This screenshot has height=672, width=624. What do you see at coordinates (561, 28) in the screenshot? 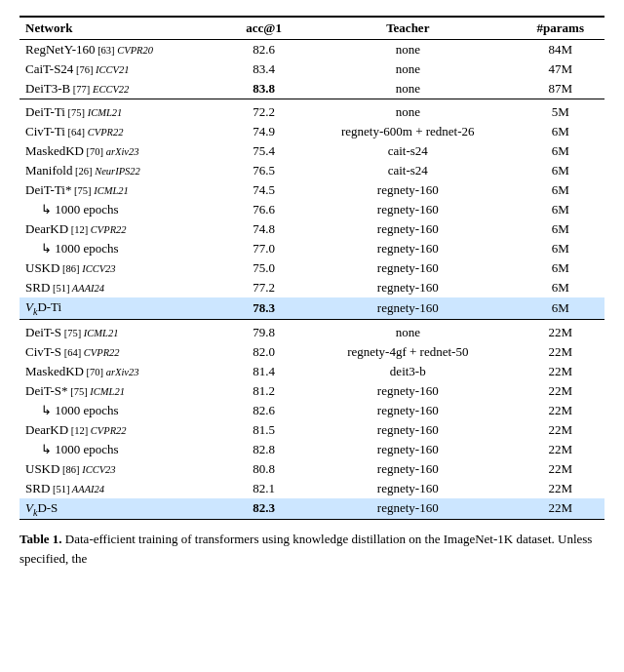
I see `col-header-params: #params` at bounding box center [561, 28].